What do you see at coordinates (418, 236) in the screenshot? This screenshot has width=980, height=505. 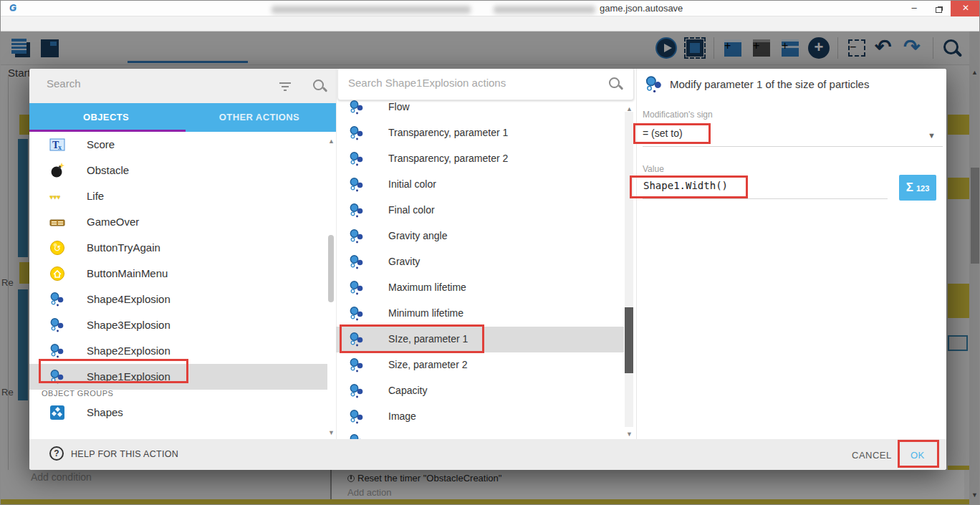 I see `action-label: Gravity angle` at bounding box center [418, 236].